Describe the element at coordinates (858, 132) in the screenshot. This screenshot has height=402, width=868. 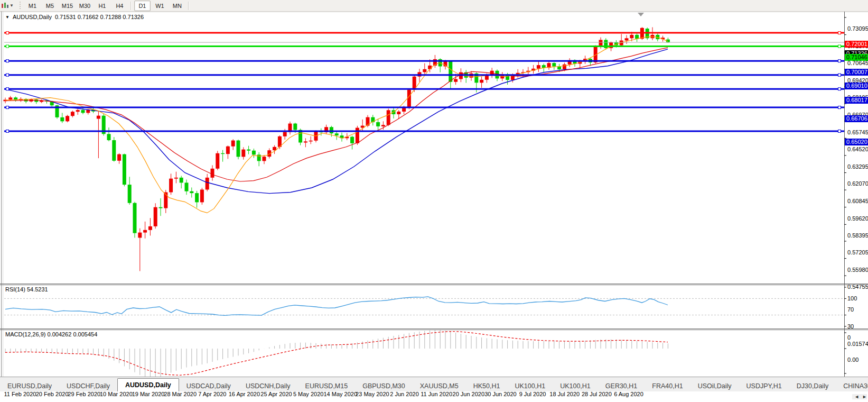
I see `price-tick: 0.65745` at that location.